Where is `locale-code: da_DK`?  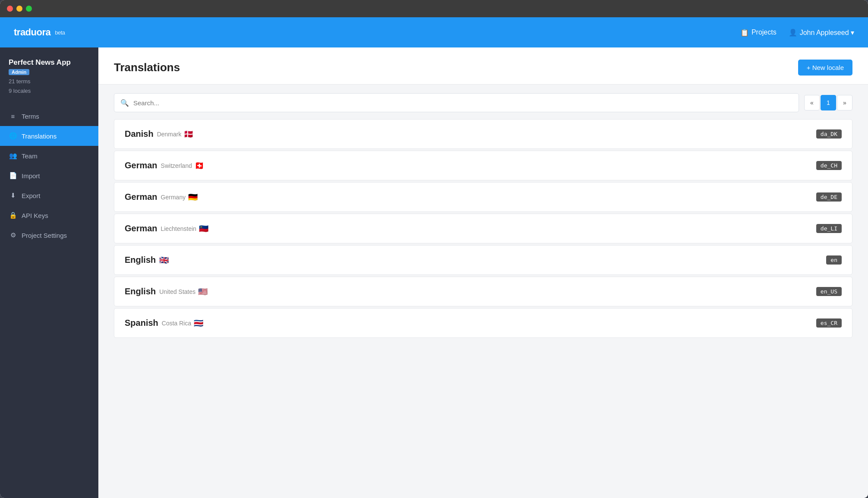 locale-code: da_DK is located at coordinates (829, 134).